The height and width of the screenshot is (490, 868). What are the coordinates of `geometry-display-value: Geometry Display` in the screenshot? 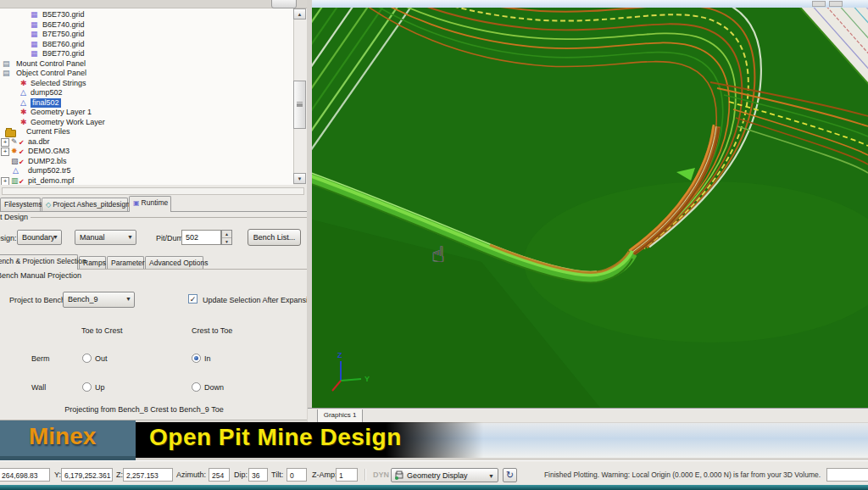 It's located at (437, 476).